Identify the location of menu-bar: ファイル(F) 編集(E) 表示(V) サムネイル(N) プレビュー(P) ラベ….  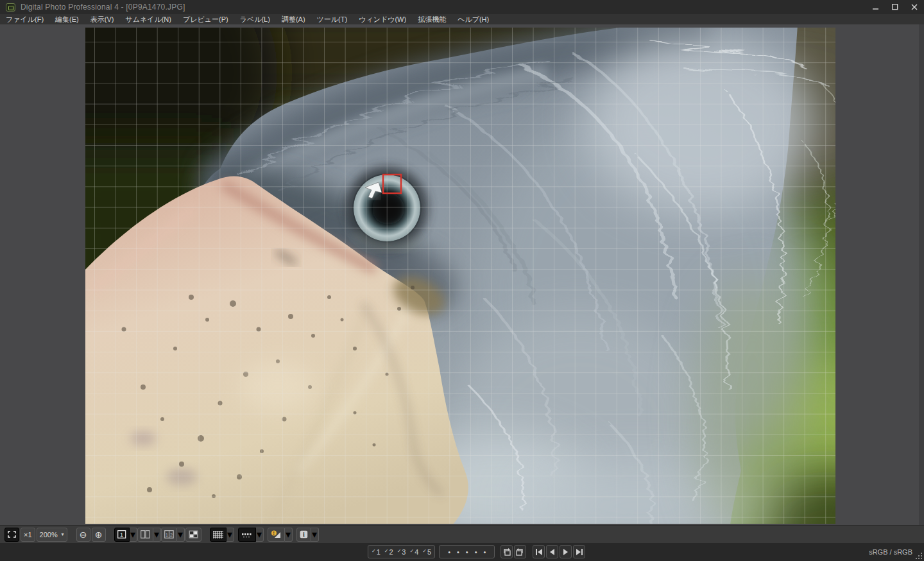
(462, 19).